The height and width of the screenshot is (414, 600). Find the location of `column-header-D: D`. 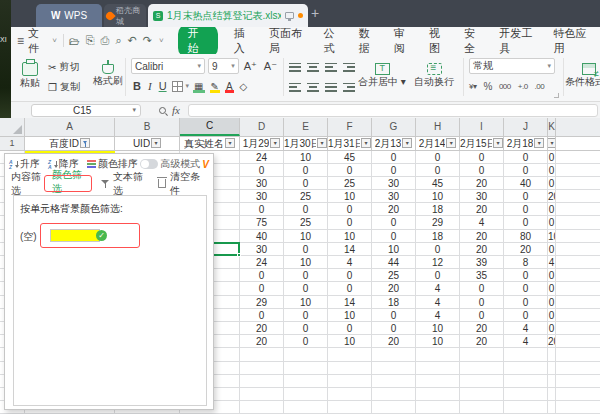

column-header-D: D is located at coordinates (262, 127).